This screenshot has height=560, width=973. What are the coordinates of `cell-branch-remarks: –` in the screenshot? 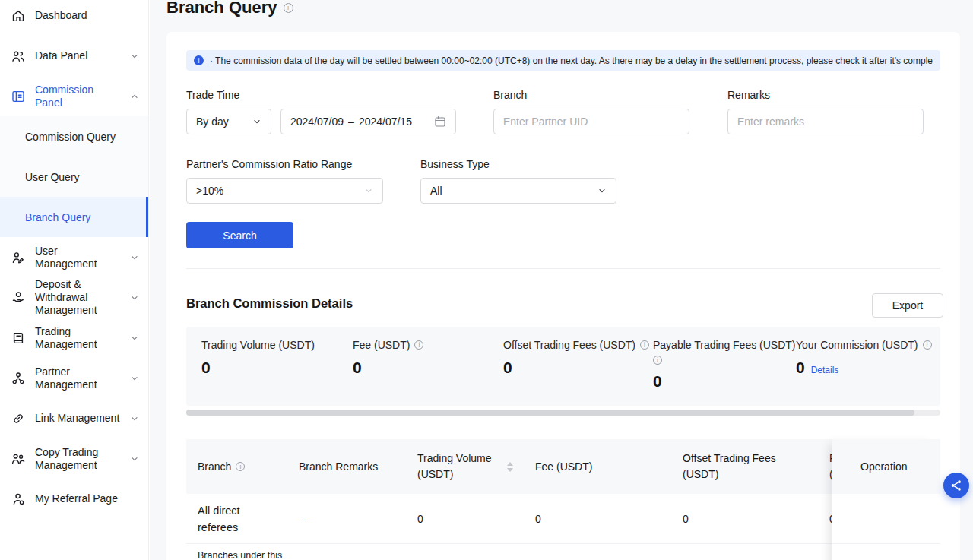 It's located at (347, 519).